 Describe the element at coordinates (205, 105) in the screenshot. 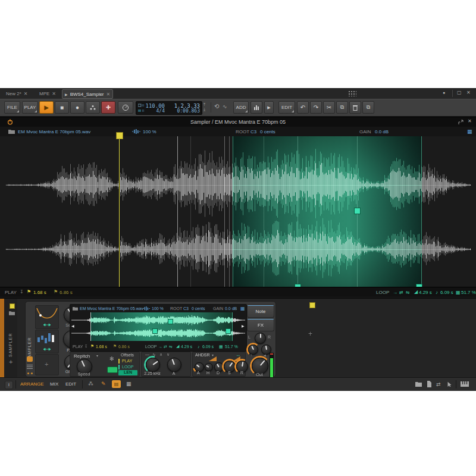

I see `punch-in-icon: ⤒` at that location.